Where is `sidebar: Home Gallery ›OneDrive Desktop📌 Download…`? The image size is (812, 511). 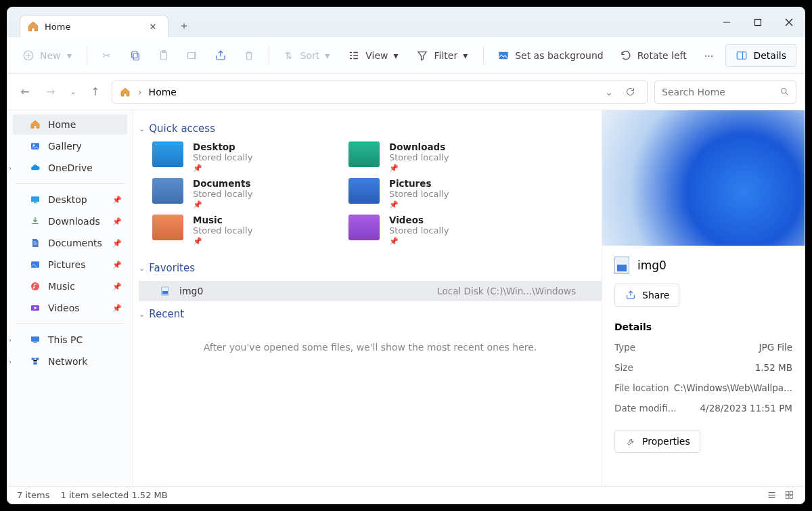 sidebar: Home Gallery ›OneDrive Desktop📌 Download… is located at coordinates (70, 298).